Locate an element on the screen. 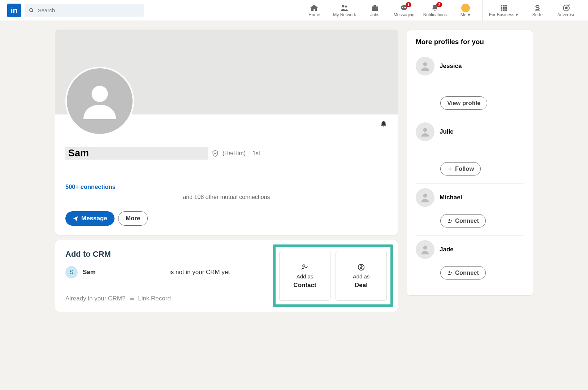 The height and width of the screenshot is (390, 588). profile-suggestion: JessicaView profile is located at coordinates (470, 85).